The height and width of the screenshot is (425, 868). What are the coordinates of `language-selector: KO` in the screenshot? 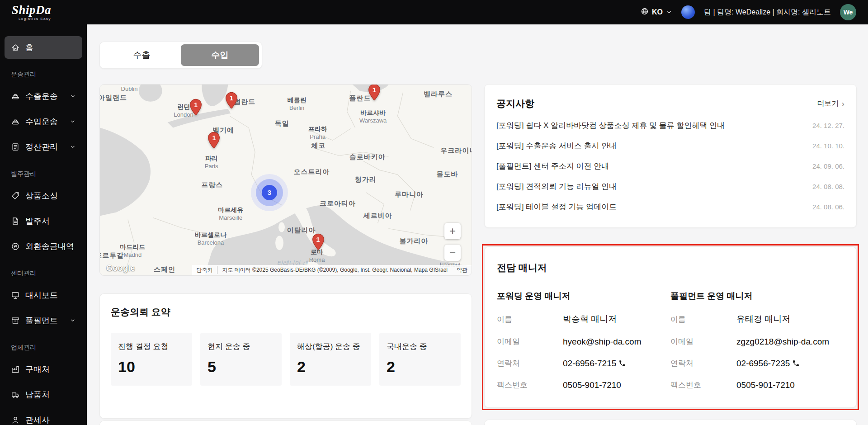 It's located at (656, 12).